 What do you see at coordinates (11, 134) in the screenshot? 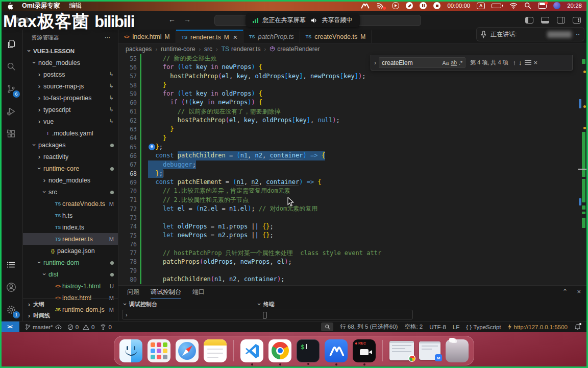
I see `extensions-icon` at bounding box center [11, 134].